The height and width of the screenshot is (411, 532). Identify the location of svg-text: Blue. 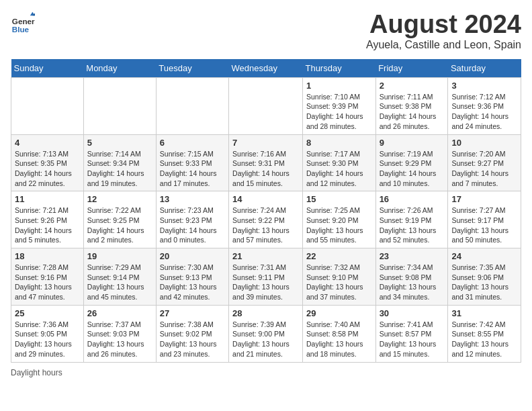
(21, 30).